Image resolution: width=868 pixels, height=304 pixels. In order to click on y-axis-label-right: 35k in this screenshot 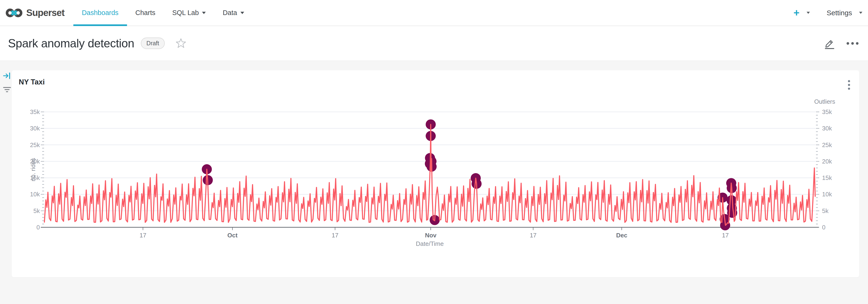, I will do `click(827, 112)`.